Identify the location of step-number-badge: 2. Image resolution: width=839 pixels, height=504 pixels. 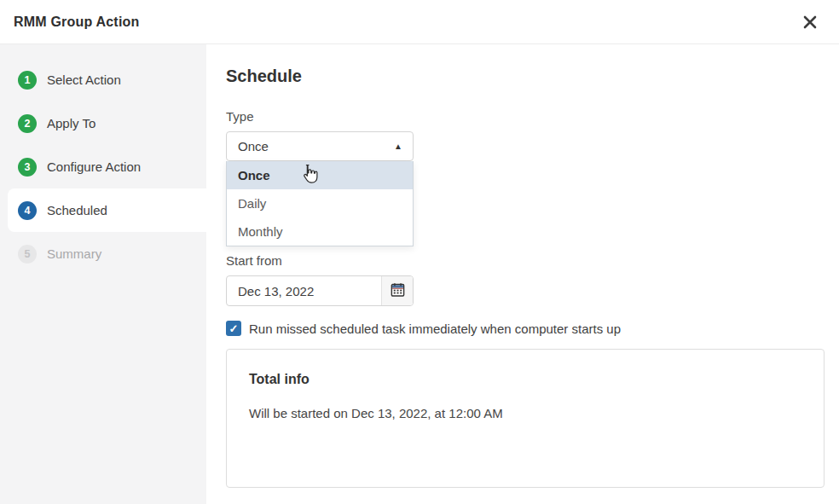
(27, 124).